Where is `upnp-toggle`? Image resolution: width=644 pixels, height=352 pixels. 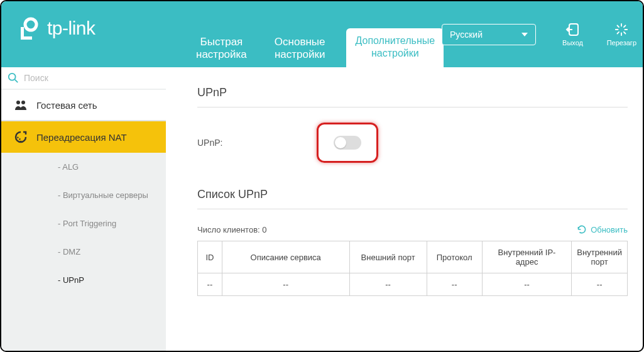
upnp-toggle is located at coordinates (347, 143).